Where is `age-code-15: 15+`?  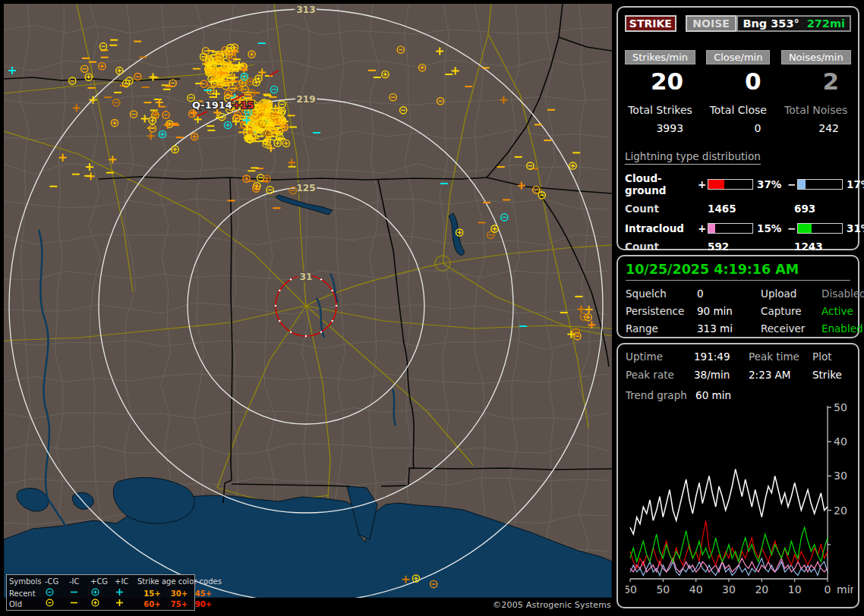
age-code-15: 15+ is located at coordinates (152, 594).